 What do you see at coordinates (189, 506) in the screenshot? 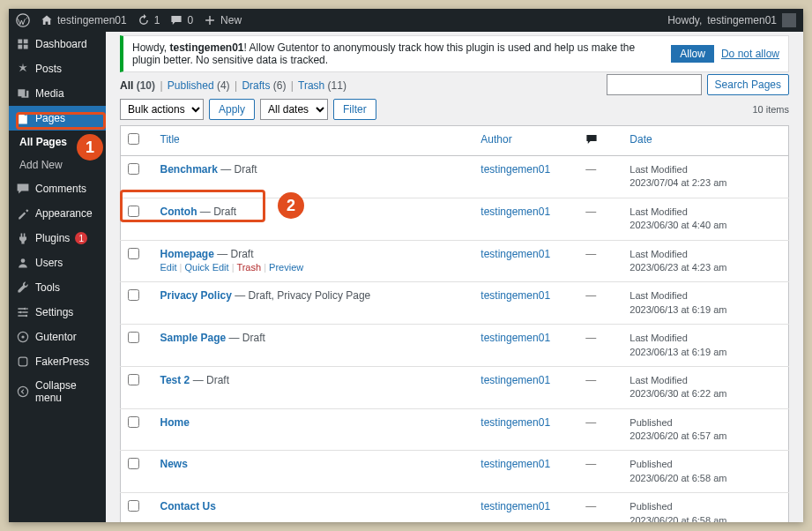
I see `page-title-link: Contact Us` at bounding box center [189, 506].